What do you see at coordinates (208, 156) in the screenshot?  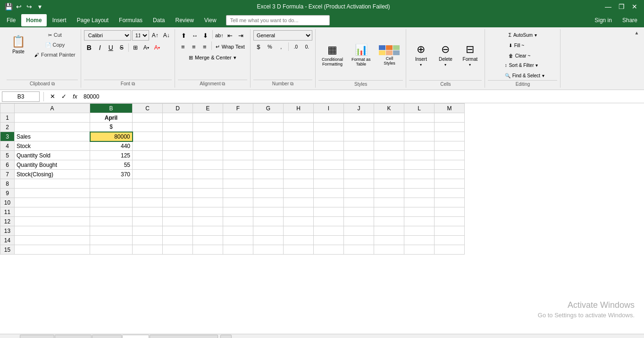 I see `cell-E5` at bounding box center [208, 156].